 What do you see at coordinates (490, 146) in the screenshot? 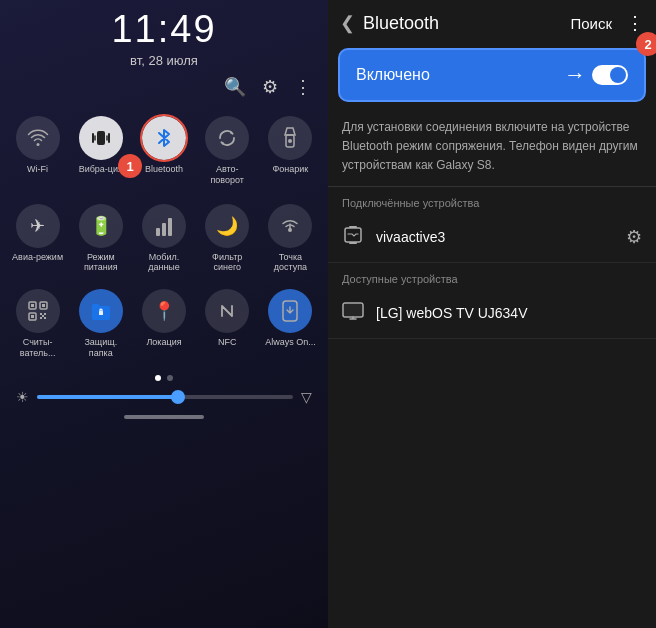
I see `description-text: Для установки соединения включите на уст…` at bounding box center [490, 146].